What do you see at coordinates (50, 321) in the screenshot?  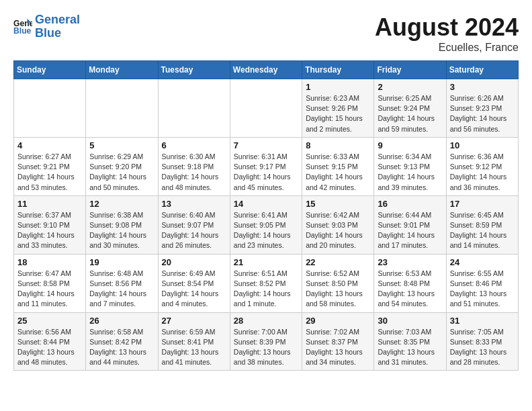 I see `day-number: 25` at bounding box center [50, 321].